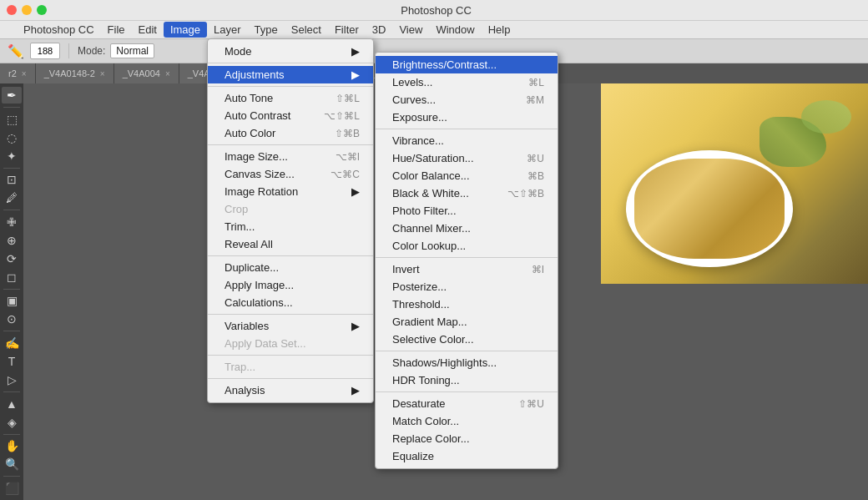  Describe the element at coordinates (430, 322) in the screenshot. I see `label: Gradient Map...` at that location.